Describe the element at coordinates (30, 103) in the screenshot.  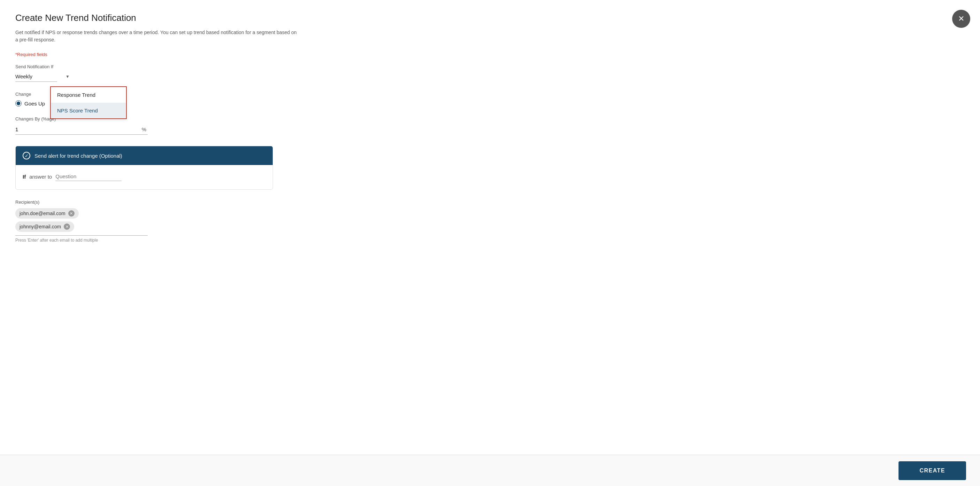
I see `goes-up-option: Goes Up` at that location.